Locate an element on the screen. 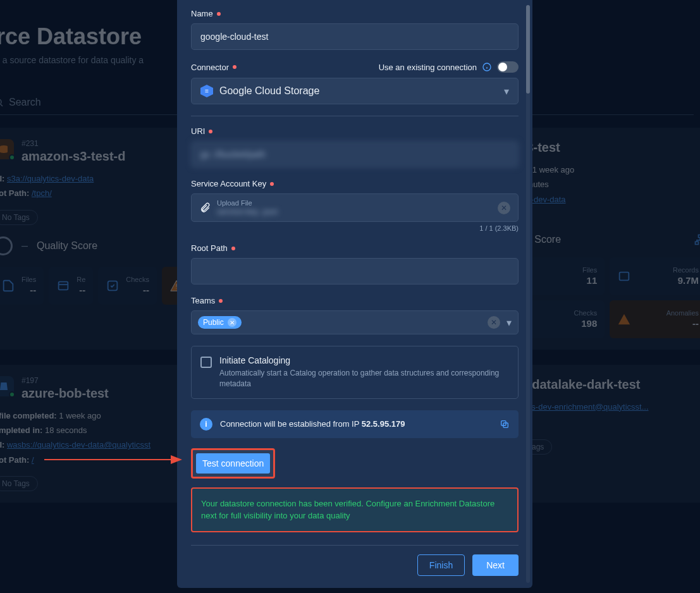 The image size is (700, 593). root-path-input is located at coordinates (355, 271).